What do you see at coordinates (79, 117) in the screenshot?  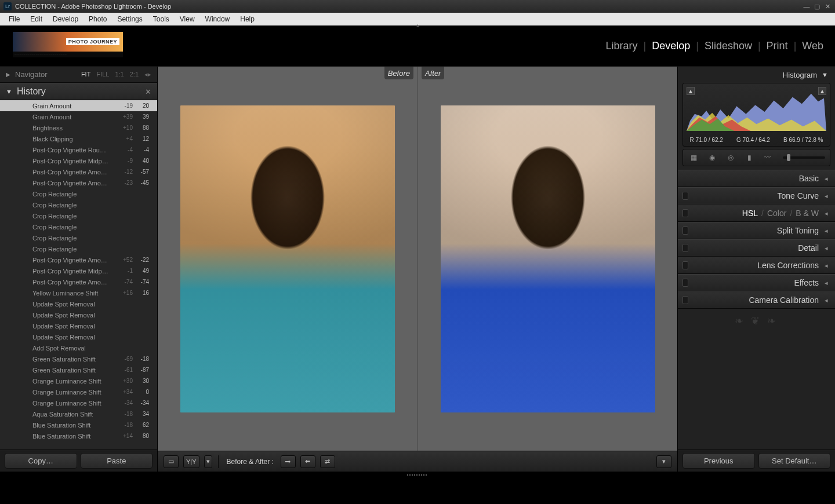 I see `history-row: Grain Amount+3939` at bounding box center [79, 117].